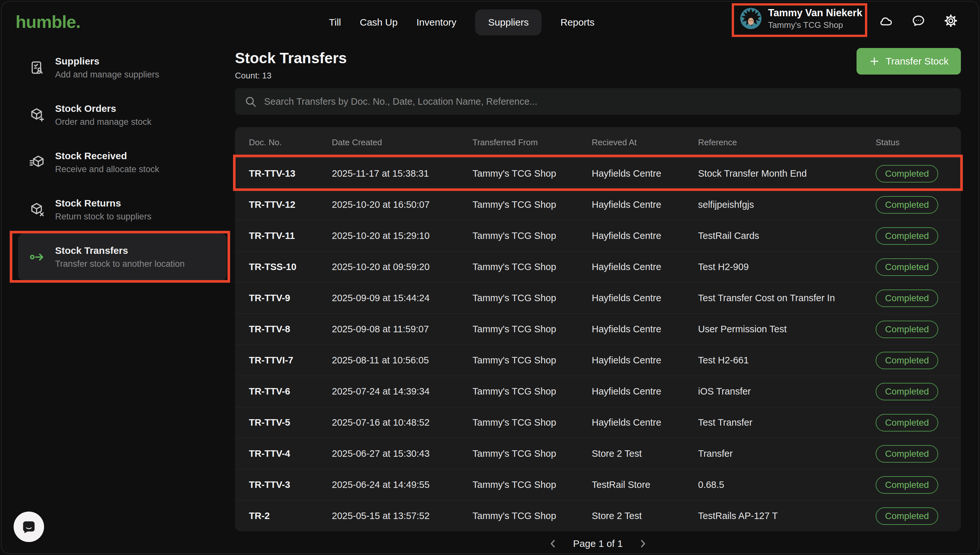 The width and height of the screenshot is (980, 555). I want to click on sidebar-item-subtitle: Transfer stock to another location, so click(120, 264).